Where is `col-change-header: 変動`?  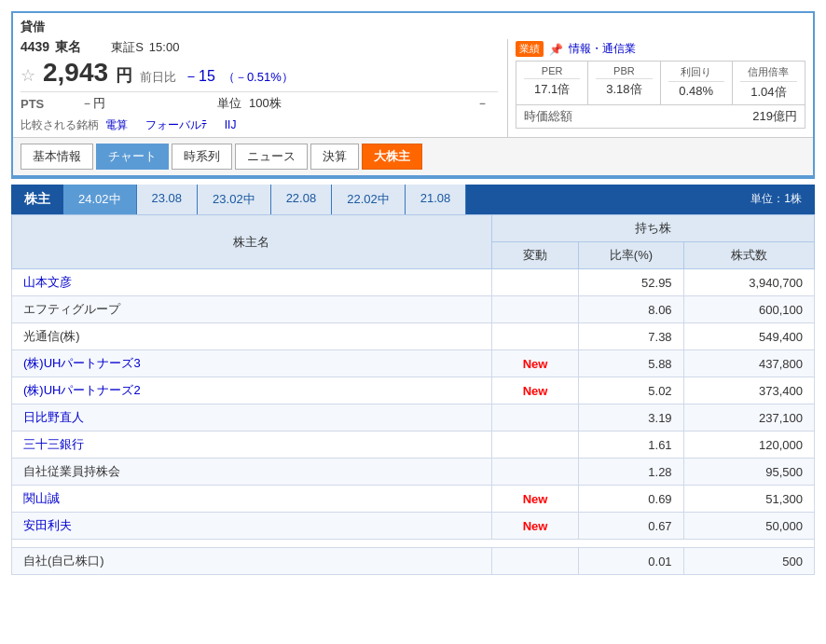 col-change-header: 変動 is located at coordinates (535, 255).